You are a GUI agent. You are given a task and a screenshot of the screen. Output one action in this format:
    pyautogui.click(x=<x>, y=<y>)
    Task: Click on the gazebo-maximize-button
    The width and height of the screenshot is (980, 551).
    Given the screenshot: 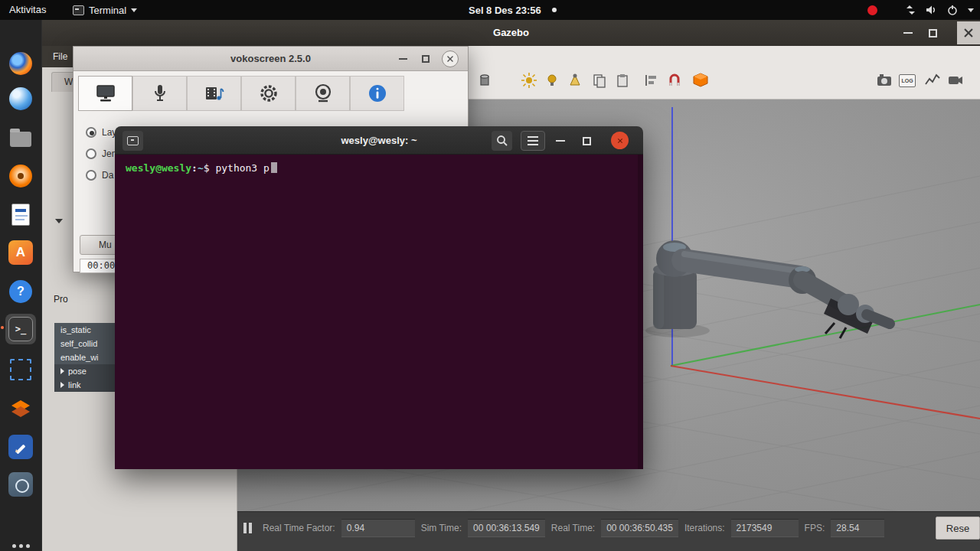 What is the action you would take?
    pyautogui.click(x=933, y=33)
    